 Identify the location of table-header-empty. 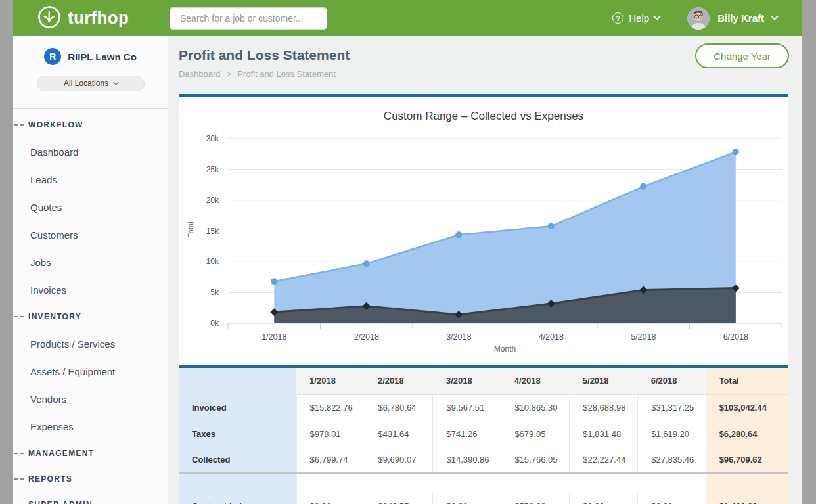
(238, 381).